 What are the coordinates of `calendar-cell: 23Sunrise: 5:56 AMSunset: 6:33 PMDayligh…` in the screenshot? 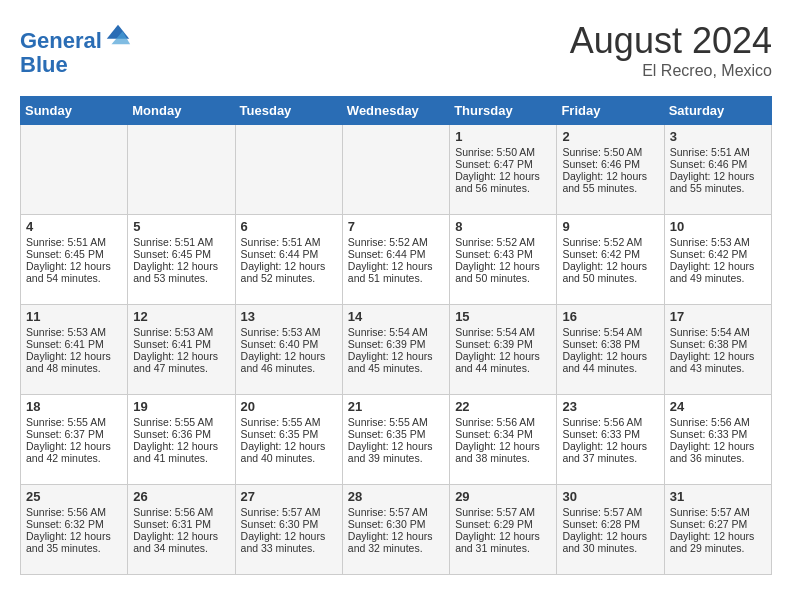 It's located at (610, 440).